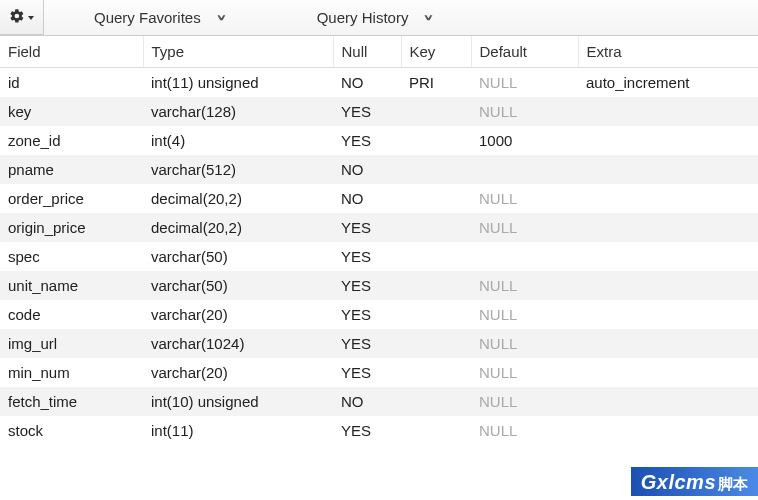 This screenshot has width=758, height=500. I want to click on column-header-extra: Extra, so click(668, 52).